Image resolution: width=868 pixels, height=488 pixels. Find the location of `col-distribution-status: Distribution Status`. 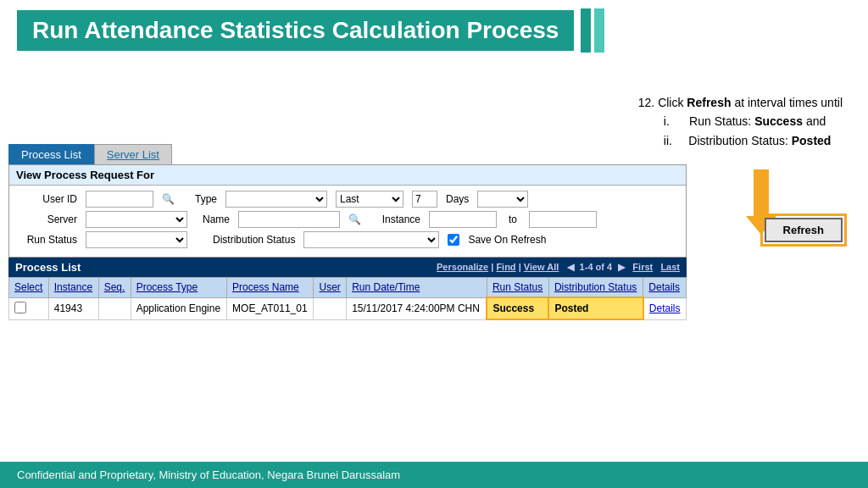

col-distribution-status: Distribution Status is located at coordinates (595, 288).